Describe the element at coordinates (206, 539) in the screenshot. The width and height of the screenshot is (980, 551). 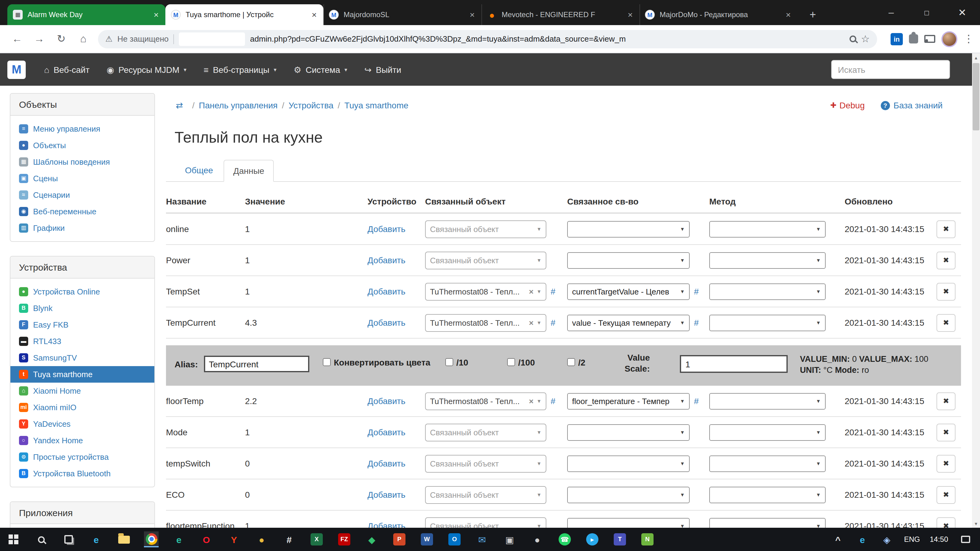
I see `opera-icon: O` at that location.